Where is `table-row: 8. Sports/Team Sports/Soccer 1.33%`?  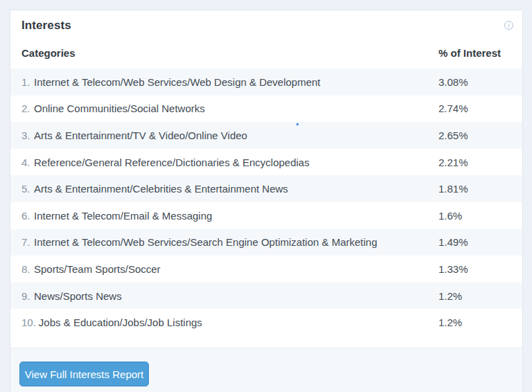
table-row: 8. Sports/Team Sports/Soccer 1.33% is located at coordinates (266, 269).